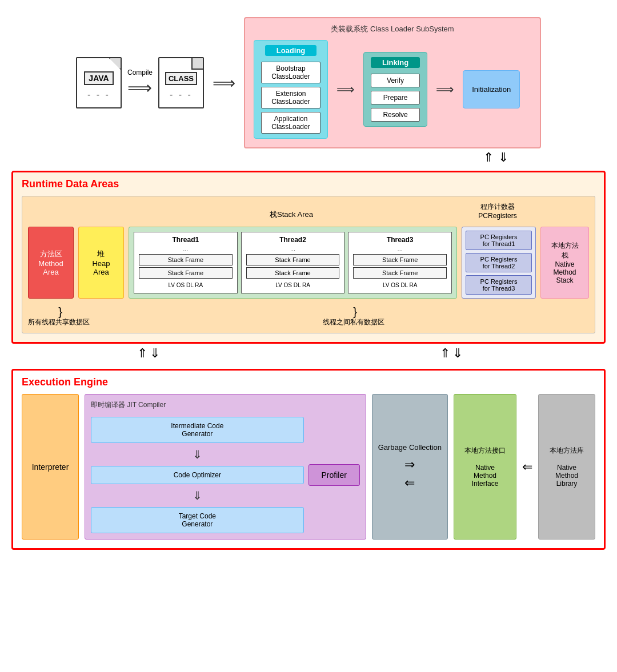  I want to click on jit-inner: Itermediate CodeGenerator ⇓ Code Optimiz…, so click(225, 475).